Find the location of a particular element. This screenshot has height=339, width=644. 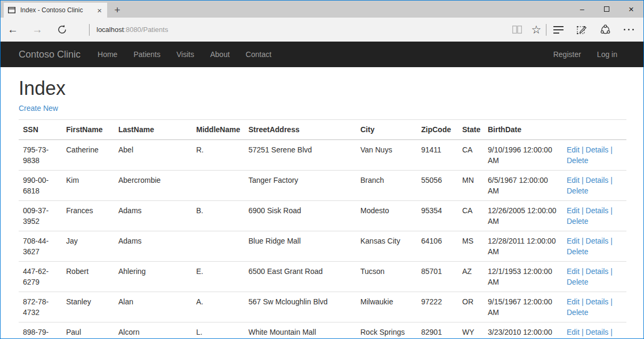

cell-middle: L. is located at coordinates (218, 330).